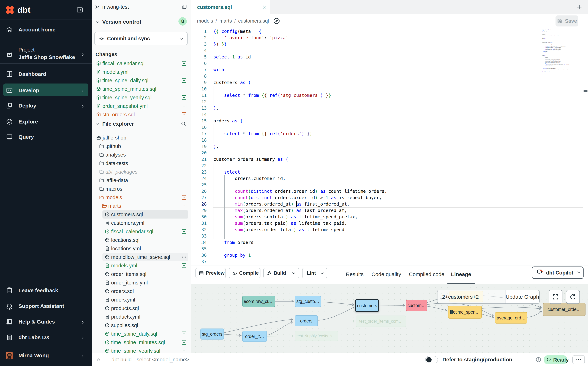  What do you see at coordinates (141, 291) in the screenshot?
I see `tree-row-orders-sql: orders.sql` at bounding box center [141, 291].